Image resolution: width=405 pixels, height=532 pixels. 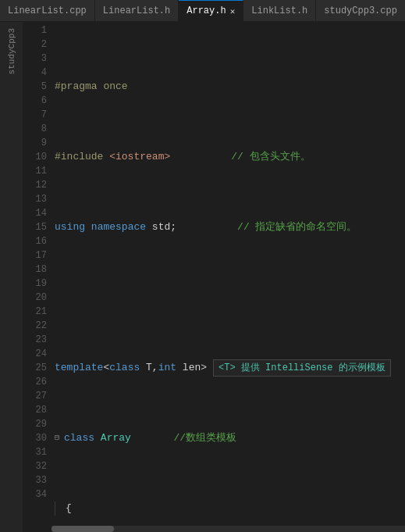 I want to click on horizontal-scrollbar, so click(x=228, y=529).